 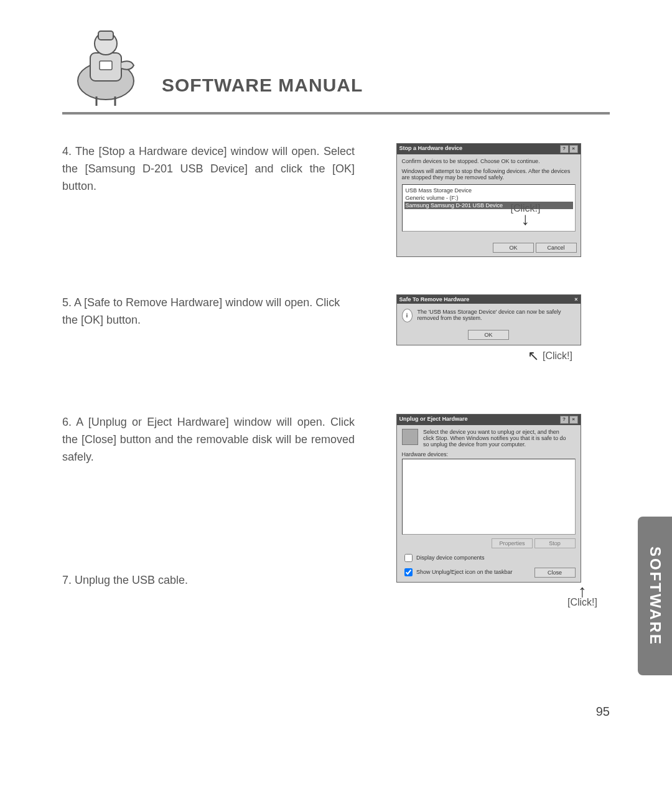 What do you see at coordinates (489, 248) in the screenshot?
I see `dialog1-buttons: OK Cancel` at bounding box center [489, 248].